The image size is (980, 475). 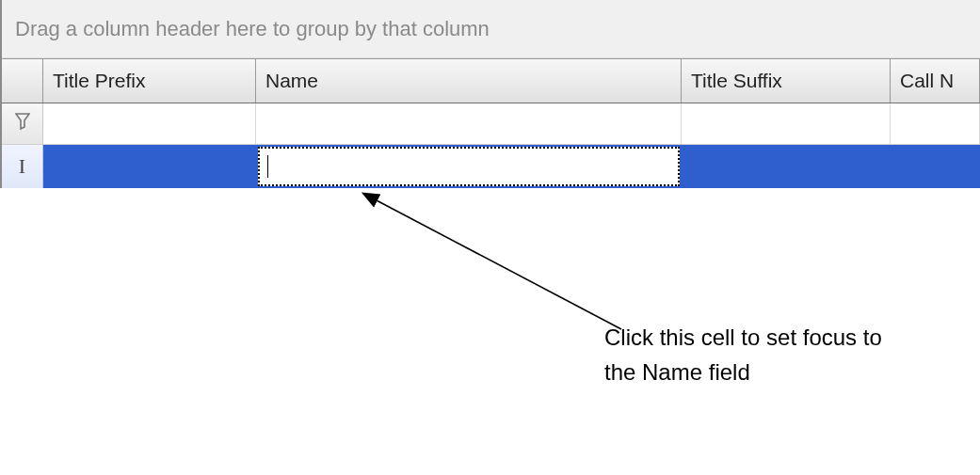 I want to click on column-header-title-prefix: Title Prefix, so click(x=150, y=81).